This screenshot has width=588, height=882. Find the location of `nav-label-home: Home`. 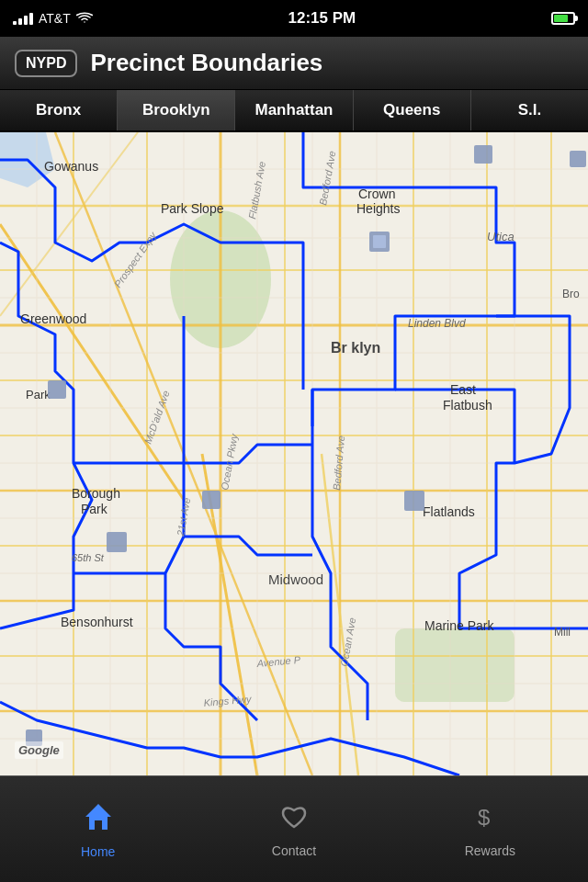

nav-label-home: Home is located at coordinates (97, 852).